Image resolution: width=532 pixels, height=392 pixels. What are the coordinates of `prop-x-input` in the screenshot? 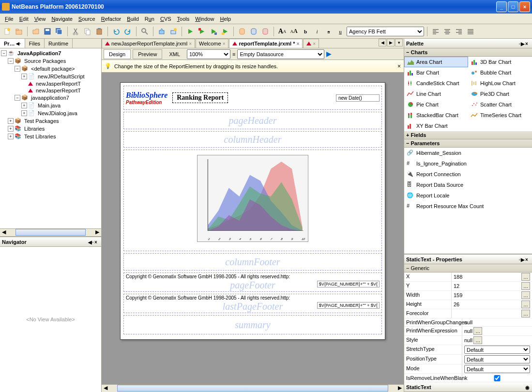 It's located at (487, 277).